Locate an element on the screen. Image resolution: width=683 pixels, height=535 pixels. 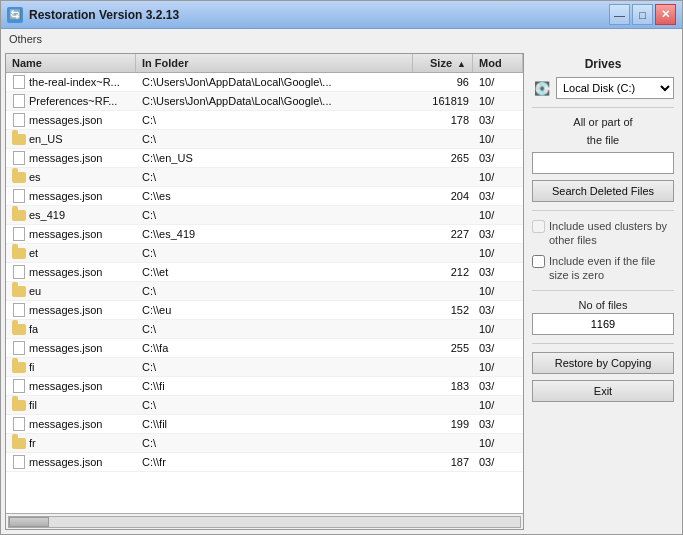
app-icon: 🔄 is located at coordinates (15, 15).